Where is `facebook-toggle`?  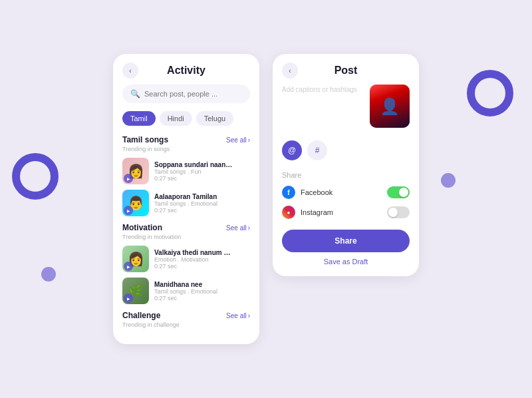
facebook-toggle is located at coordinates (398, 192).